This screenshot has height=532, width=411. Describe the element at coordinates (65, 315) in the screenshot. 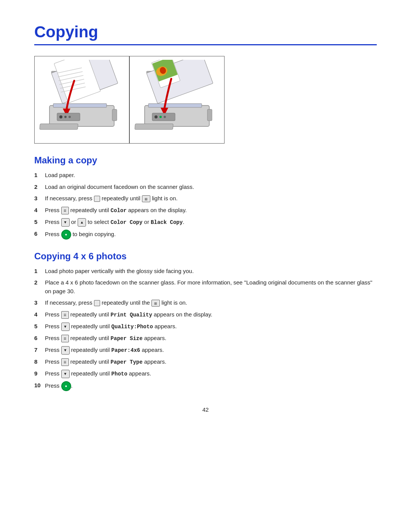

I see `menu-btn-icon2` at that location.